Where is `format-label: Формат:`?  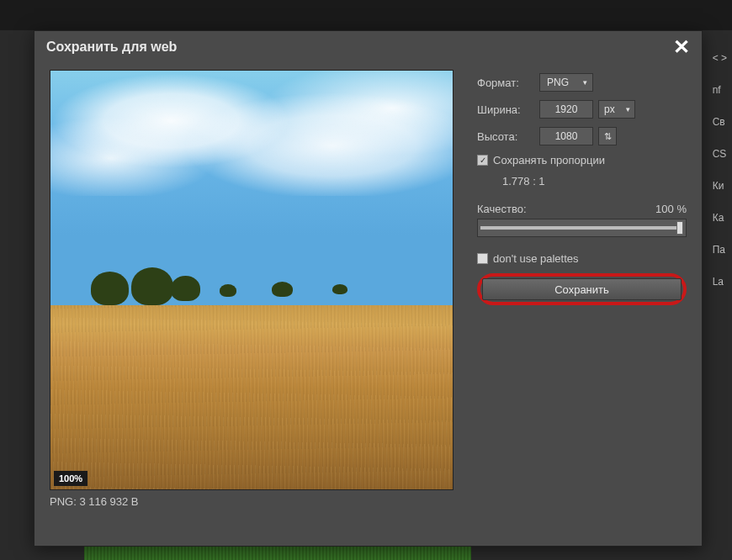 format-label: Формат: is located at coordinates (508, 82).